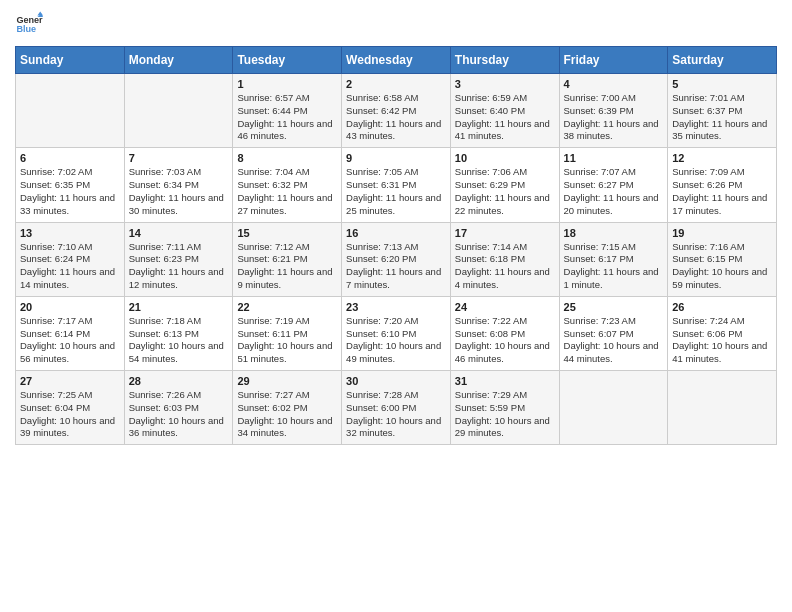  Describe the element at coordinates (614, 185) in the screenshot. I see `calendar-cell: 11Sunrise: 7:07 AMSunset: 6:27 PMDayligh…` at that location.